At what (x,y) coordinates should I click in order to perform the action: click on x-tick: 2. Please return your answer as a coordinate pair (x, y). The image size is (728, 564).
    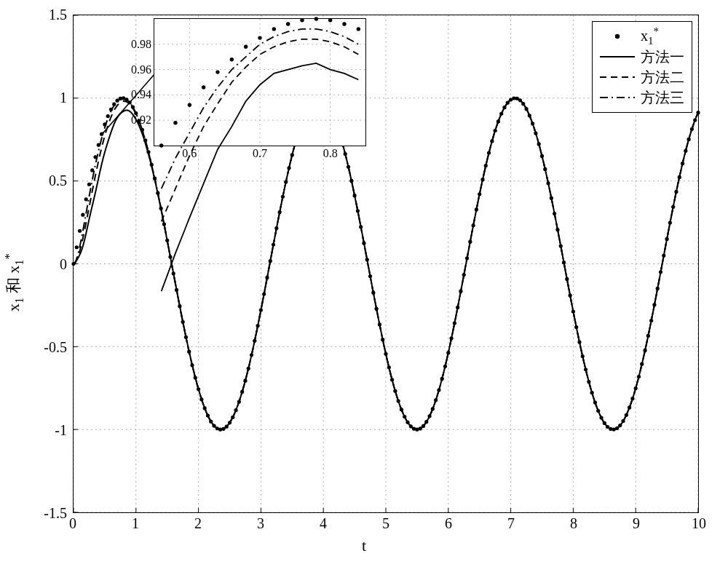
    Looking at the image, I should click on (198, 524).